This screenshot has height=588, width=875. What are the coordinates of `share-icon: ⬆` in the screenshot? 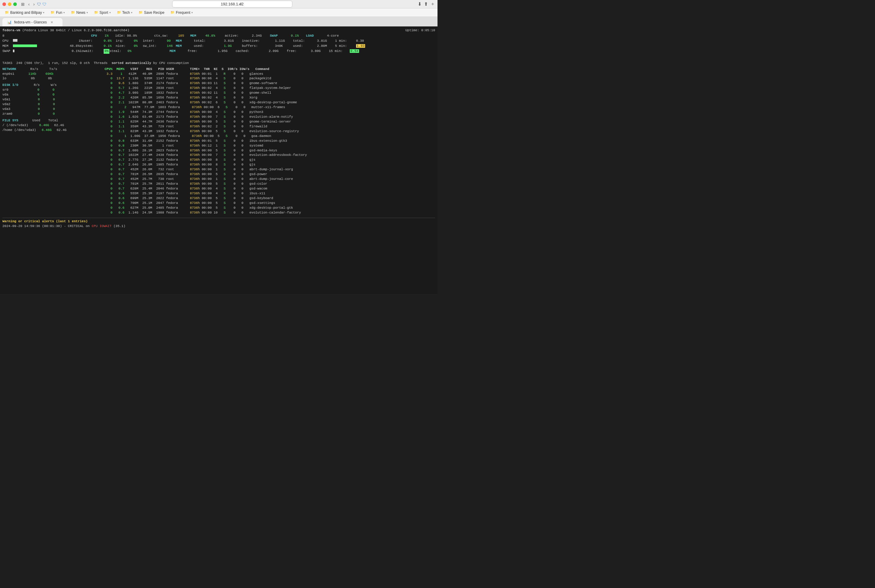 It's located at (426, 4).